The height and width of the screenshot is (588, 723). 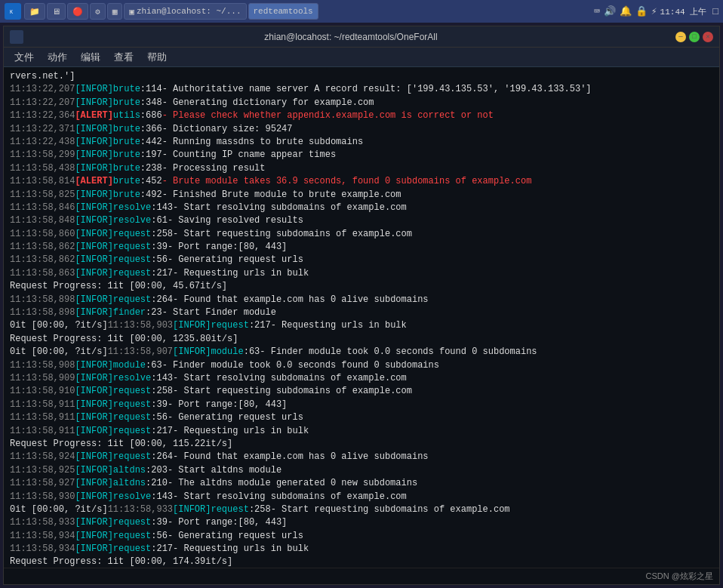 What do you see at coordinates (24, 57) in the screenshot?
I see `menu-file: 文件` at bounding box center [24, 57].